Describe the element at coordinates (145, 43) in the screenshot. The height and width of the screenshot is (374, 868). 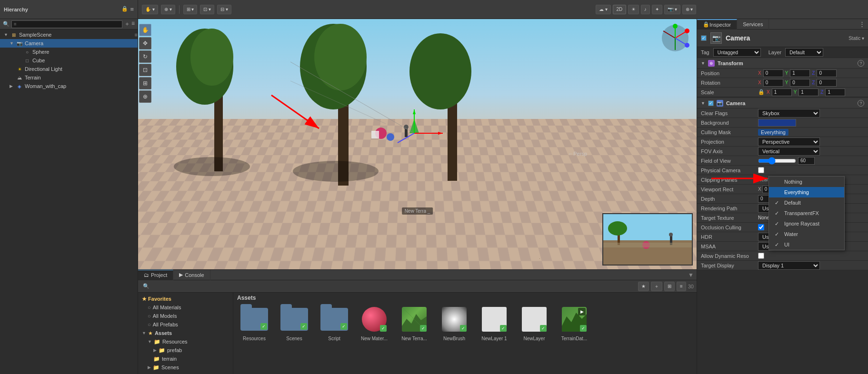
I see `move-tool-btn: ✥` at that location.